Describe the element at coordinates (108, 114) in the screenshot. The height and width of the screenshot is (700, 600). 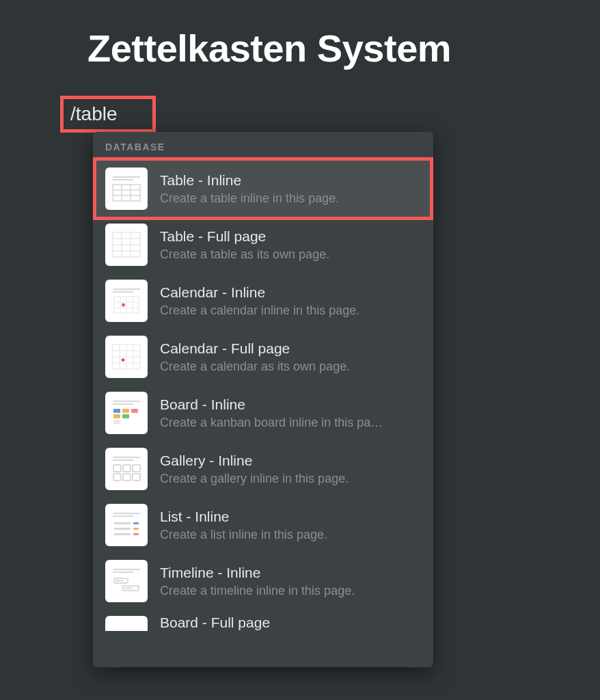
I see `slash-command-input` at that location.